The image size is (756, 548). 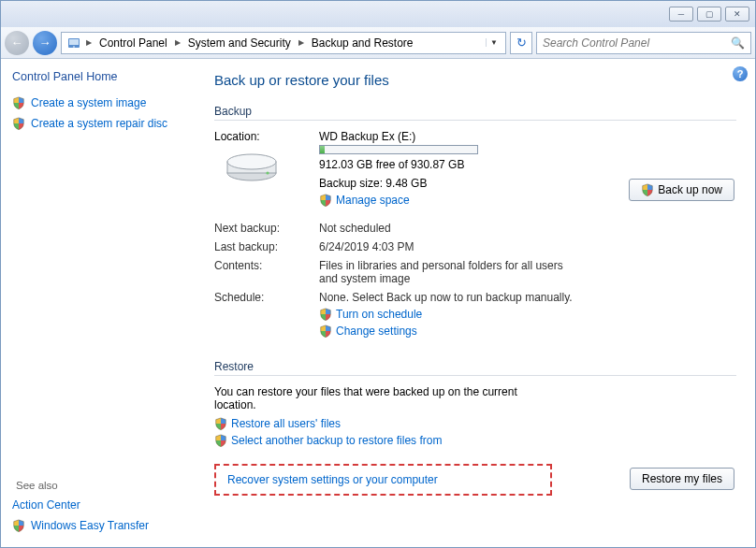 I want to click on btn-label: Restore my files, so click(x=682, y=479).